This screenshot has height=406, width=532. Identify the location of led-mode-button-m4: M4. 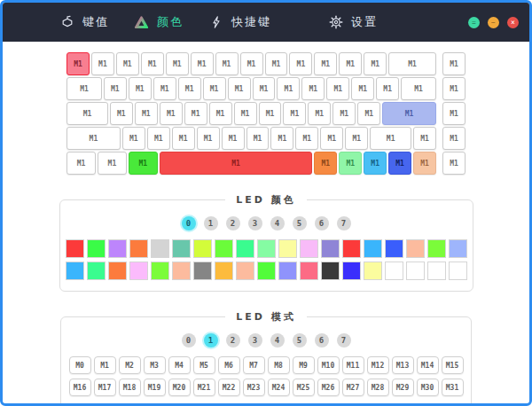
(179, 365).